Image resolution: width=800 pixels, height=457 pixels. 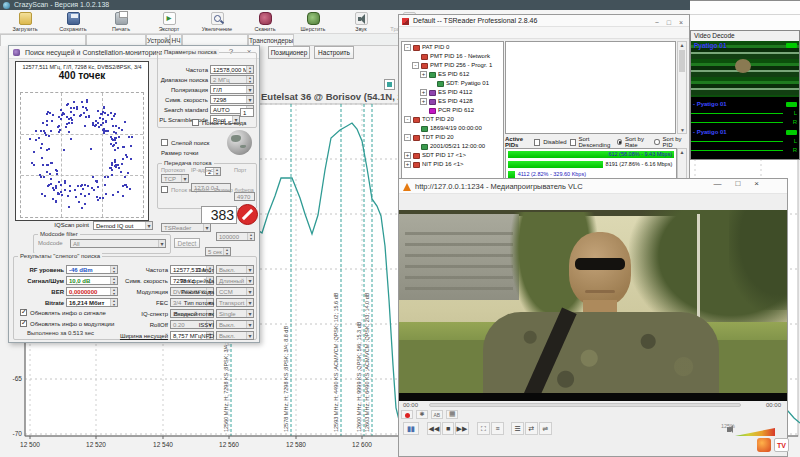 What do you see at coordinates (462, 428) in the screenshot?
I see `next-button: ▶▶` at bounding box center [462, 428].